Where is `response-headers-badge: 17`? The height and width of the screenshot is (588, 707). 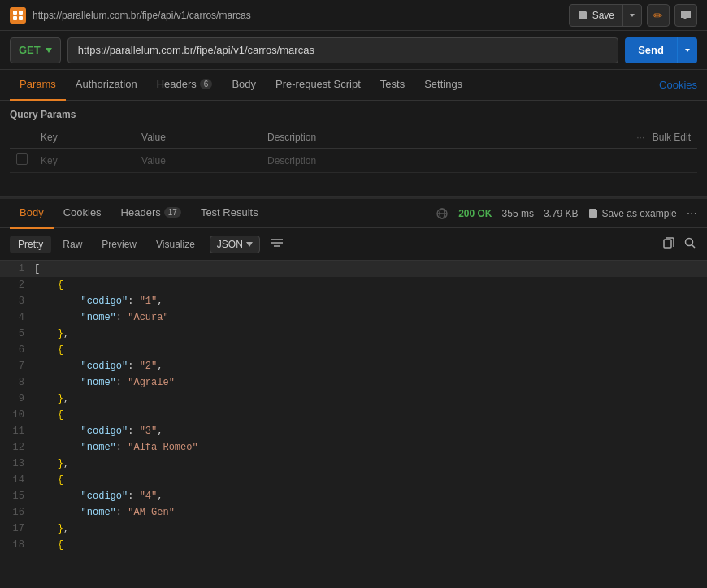 response-headers-badge: 17 is located at coordinates (172, 213).